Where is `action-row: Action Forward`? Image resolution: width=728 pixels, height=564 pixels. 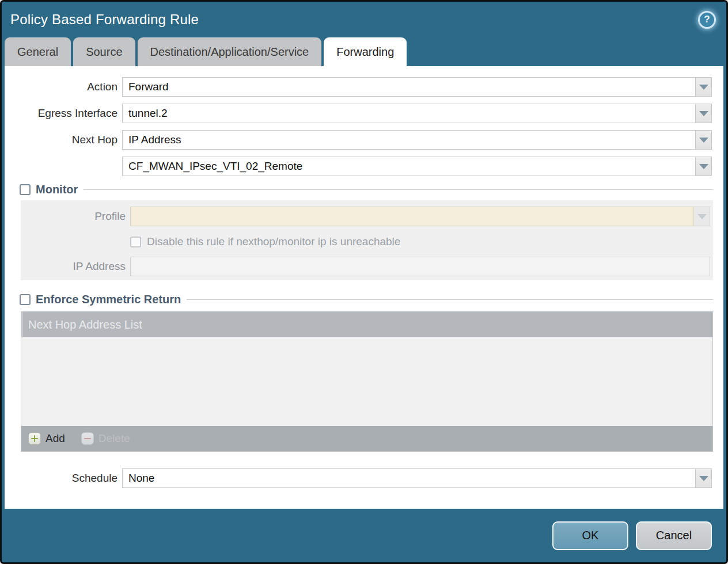 action-row: Action Forward is located at coordinates (364, 87).